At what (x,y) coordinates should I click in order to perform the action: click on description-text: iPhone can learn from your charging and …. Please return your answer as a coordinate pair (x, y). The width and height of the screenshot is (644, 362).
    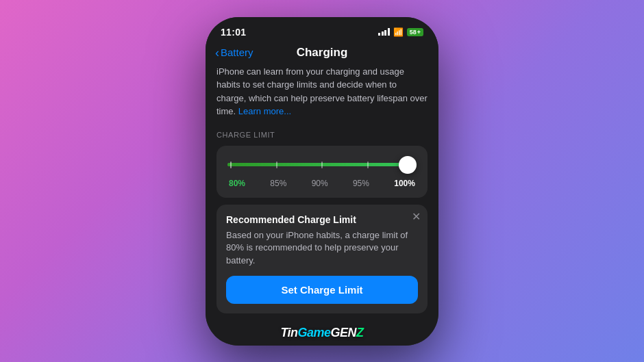
    Looking at the image, I should click on (322, 92).